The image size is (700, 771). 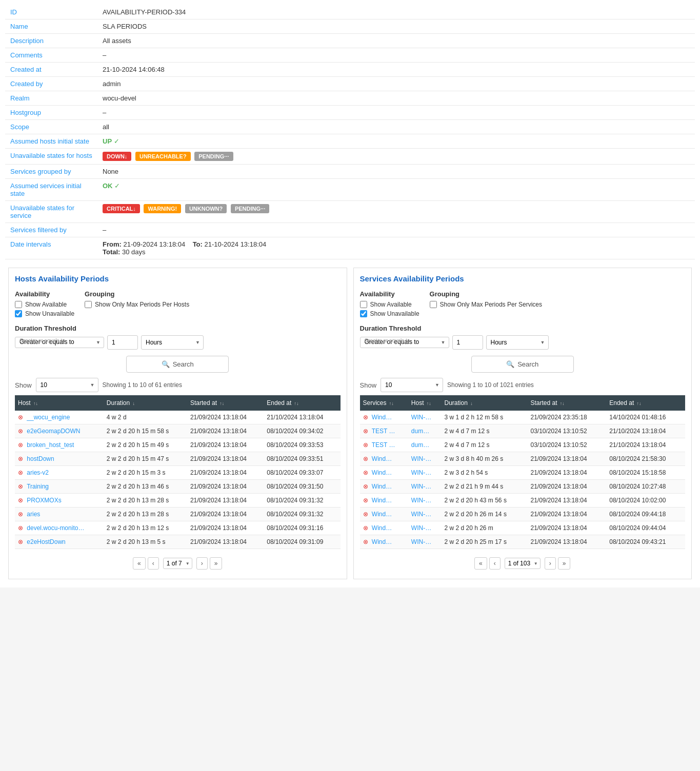 I want to click on services-search-button: 🔍 Search, so click(x=523, y=364).